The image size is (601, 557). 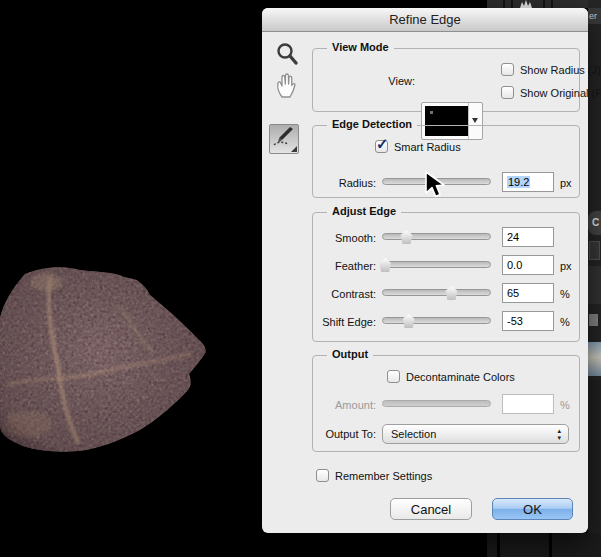 I want to click on feather-slider, so click(x=436, y=264).